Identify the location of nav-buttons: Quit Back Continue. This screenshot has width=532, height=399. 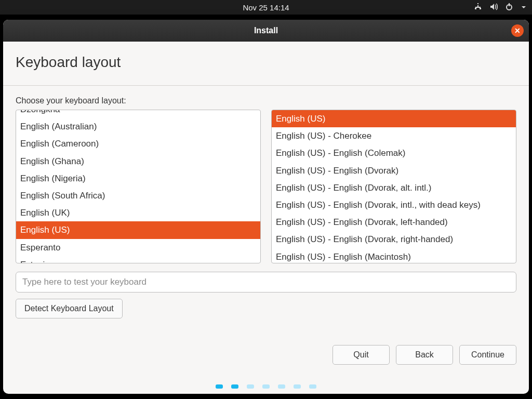
(424, 355).